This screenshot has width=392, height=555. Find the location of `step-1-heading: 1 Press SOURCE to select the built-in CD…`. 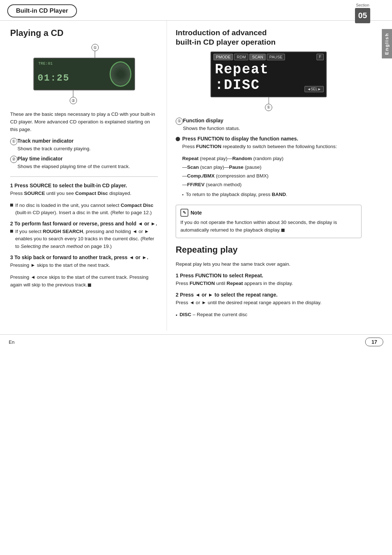

step-1-heading: 1 Press SOURCE to select the built-in CD… is located at coordinates (84, 185).